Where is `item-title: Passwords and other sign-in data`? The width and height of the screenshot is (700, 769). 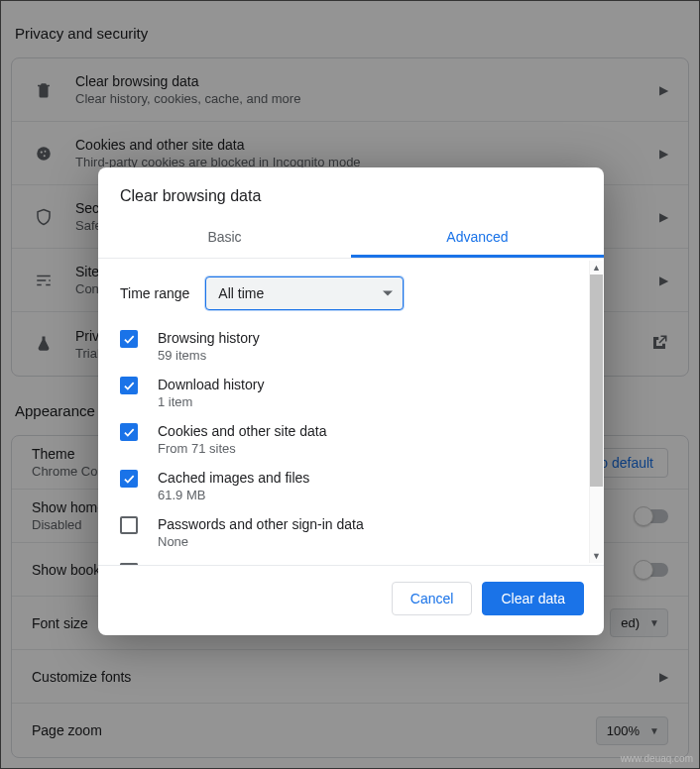
item-title: Passwords and other sign-in data is located at coordinates (261, 524).